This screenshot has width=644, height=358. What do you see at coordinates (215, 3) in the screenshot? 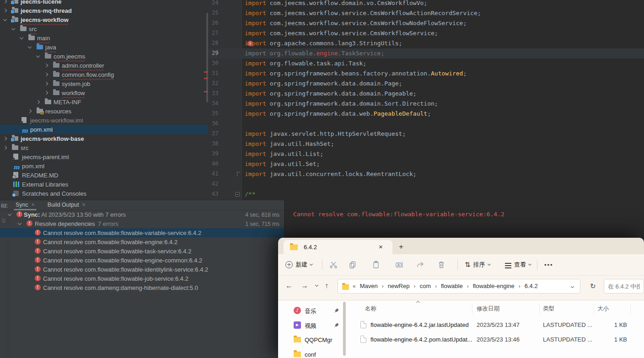
I see `line-number: 24` at bounding box center [215, 3].